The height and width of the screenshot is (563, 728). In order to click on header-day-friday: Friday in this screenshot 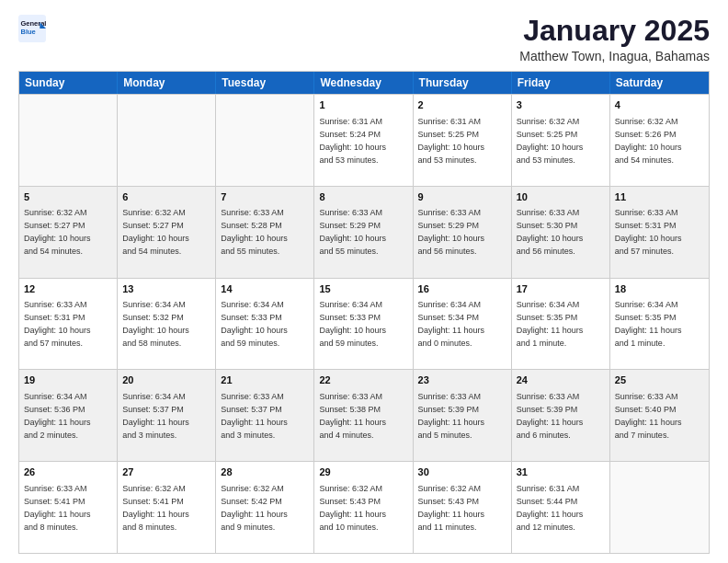, I will do `click(561, 83)`.